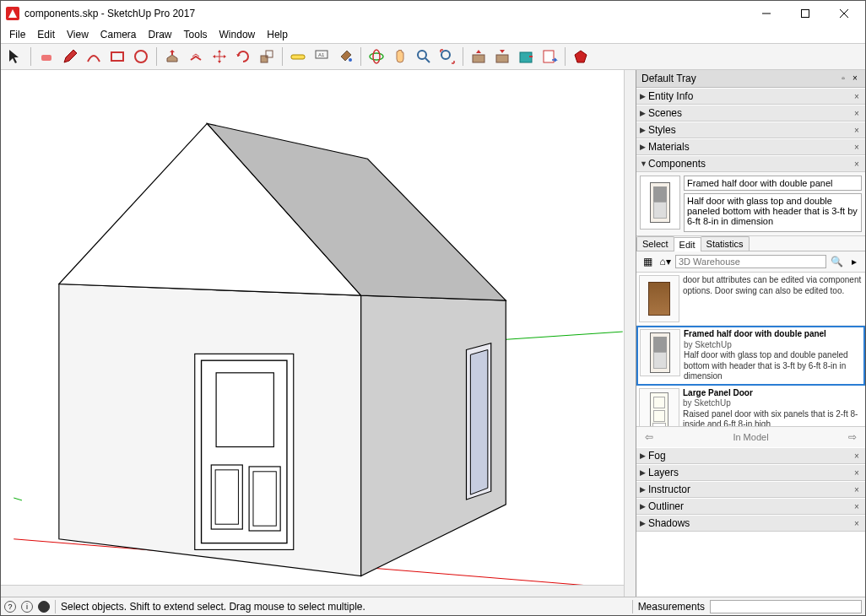 Image resolution: width=866 pixels, height=616 pixels. What do you see at coordinates (739, 78) in the screenshot?
I see `tray-title: Default Tray` at bounding box center [739, 78].